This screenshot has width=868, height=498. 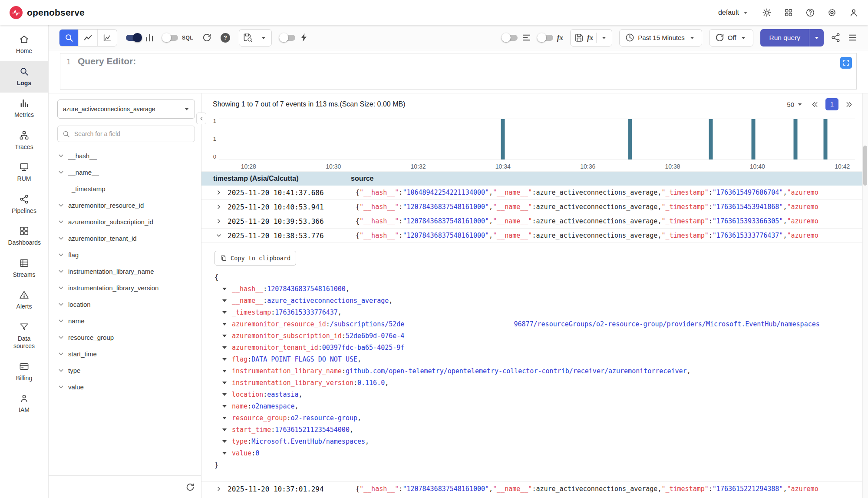 I want to click on settings-icon, so click(x=832, y=13).